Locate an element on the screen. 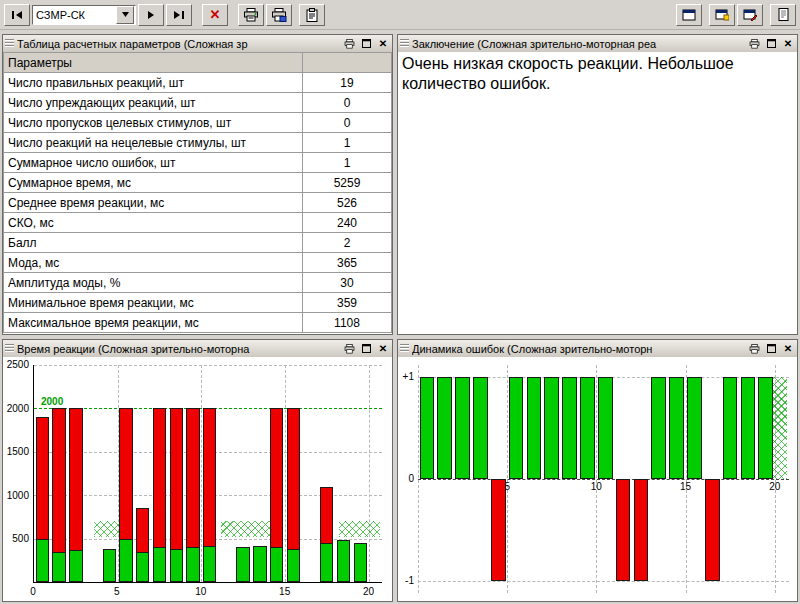 This screenshot has width=800, height=604. params-col-header: Параметры is located at coordinates (154, 63).